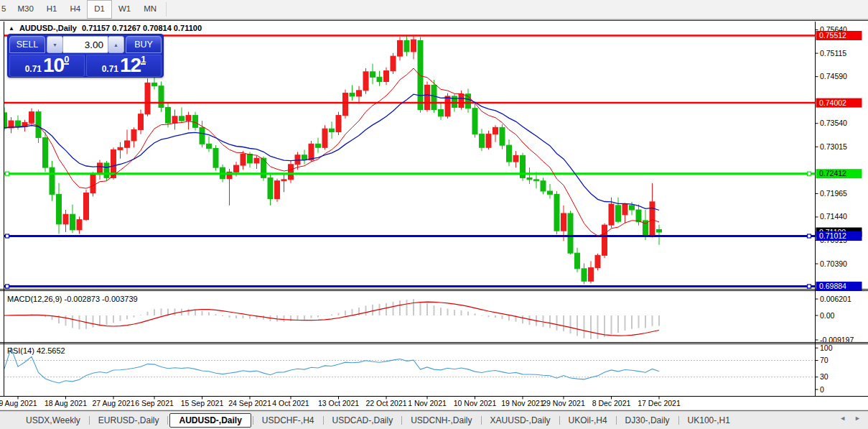 The image size is (868, 429). Describe the element at coordinates (250, 403) in the screenshot. I see `svg-text: 24 Sep 2021` at that location.